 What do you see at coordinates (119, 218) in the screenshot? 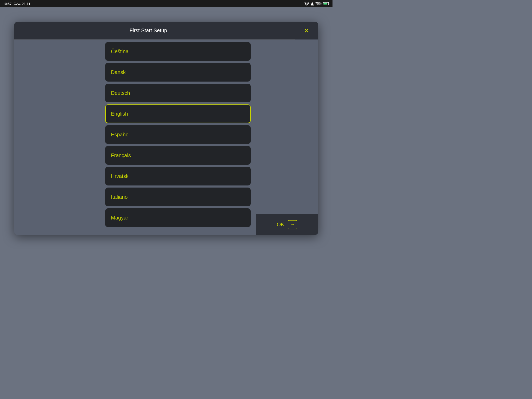
I see `language-label-magyar: Magyar` at bounding box center [119, 218].